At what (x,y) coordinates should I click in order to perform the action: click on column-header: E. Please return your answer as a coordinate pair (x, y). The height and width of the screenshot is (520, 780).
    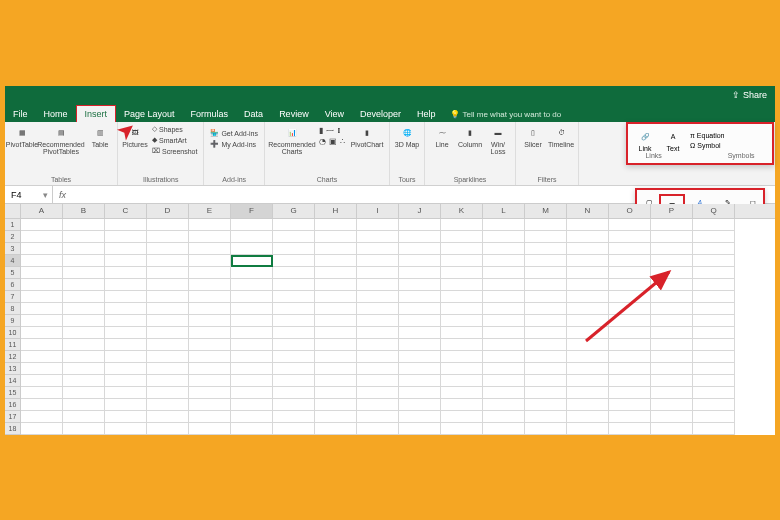
    Looking at the image, I should click on (210, 211).